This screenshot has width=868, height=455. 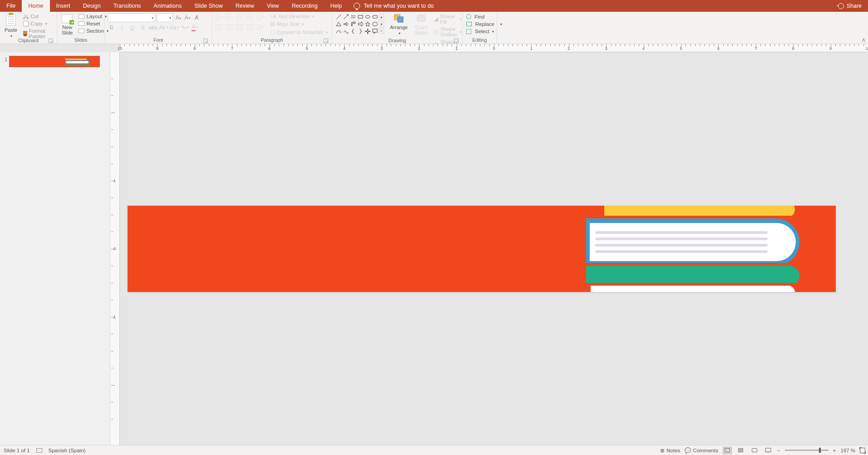 What do you see at coordinates (456, 41) in the screenshot?
I see `drawing-dialog-launcher` at bounding box center [456, 41].